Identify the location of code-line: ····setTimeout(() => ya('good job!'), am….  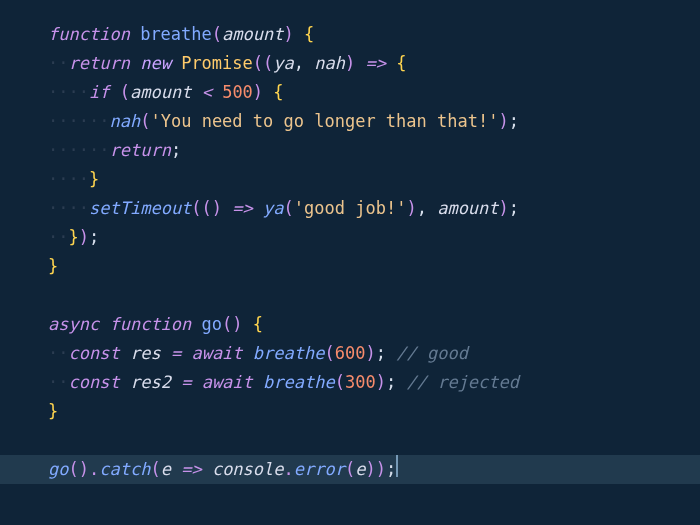
(374, 208).